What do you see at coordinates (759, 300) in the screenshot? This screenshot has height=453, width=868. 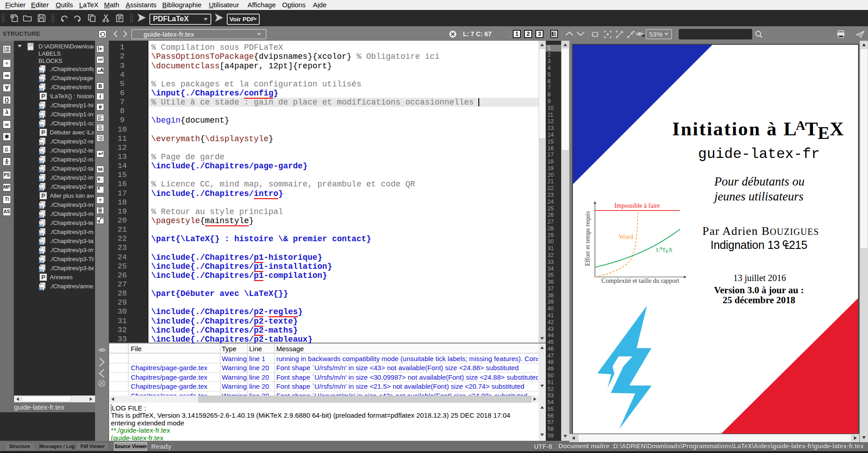 I see `svg-text: 25 décembre 2018` at bounding box center [759, 300].